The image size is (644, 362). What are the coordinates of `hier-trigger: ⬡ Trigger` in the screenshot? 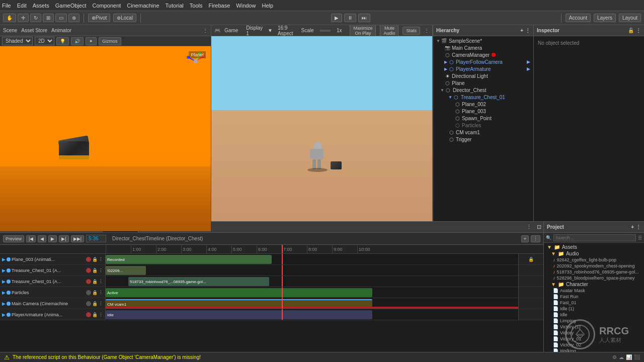 It's located at (483, 139).